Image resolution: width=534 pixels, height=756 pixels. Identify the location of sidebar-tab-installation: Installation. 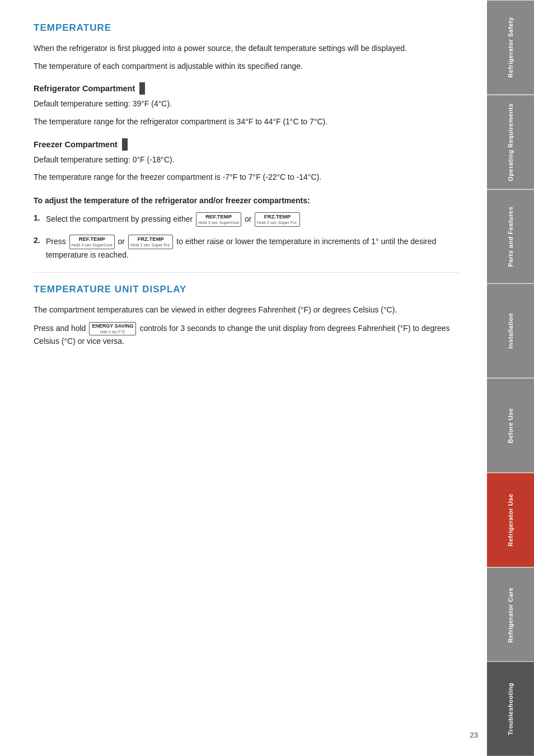
(510, 330).